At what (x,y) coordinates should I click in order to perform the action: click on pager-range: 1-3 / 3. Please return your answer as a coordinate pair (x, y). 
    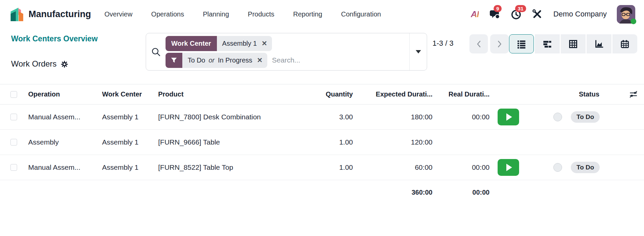
    Looking at the image, I should click on (443, 43).